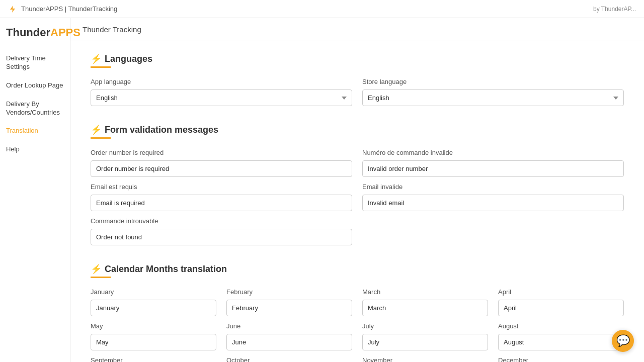 Image resolution: width=644 pixels, height=362 pixels. Describe the element at coordinates (221, 169) in the screenshot. I see `input-order-required` at that location.